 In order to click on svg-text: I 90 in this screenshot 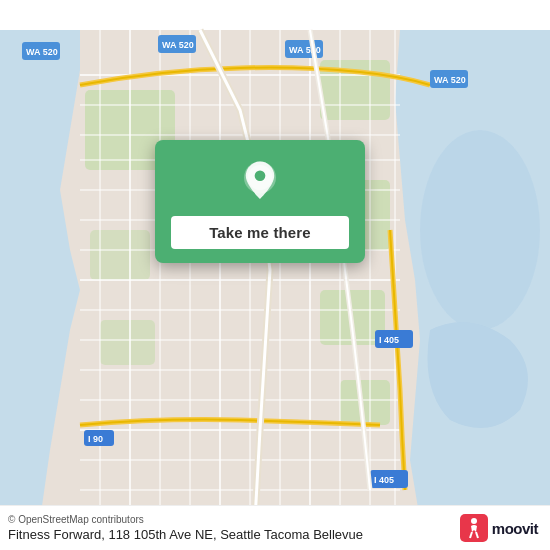, I will do `click(96, 439)`.